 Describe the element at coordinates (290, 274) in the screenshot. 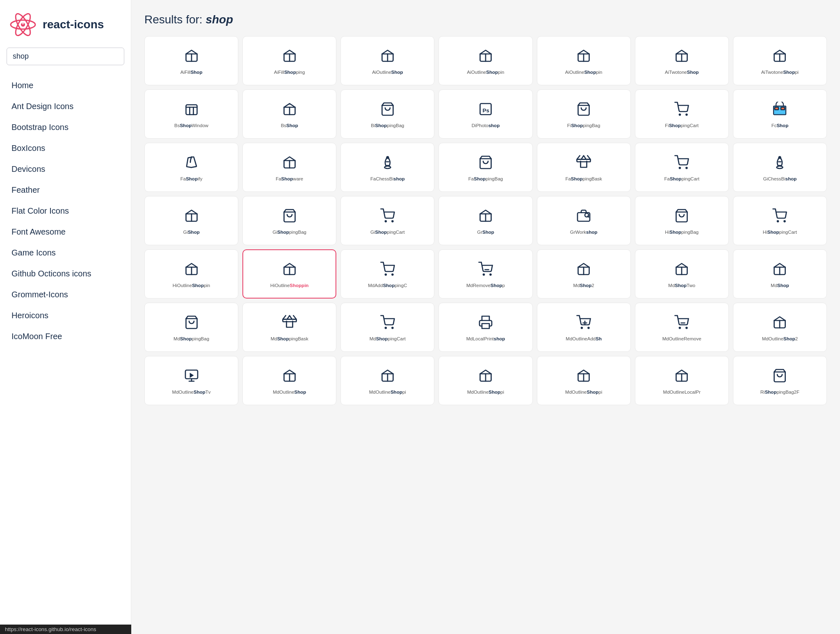

I see `icon-card-hioutlineshopping-hl: HiOutlineShoppin` at that location.